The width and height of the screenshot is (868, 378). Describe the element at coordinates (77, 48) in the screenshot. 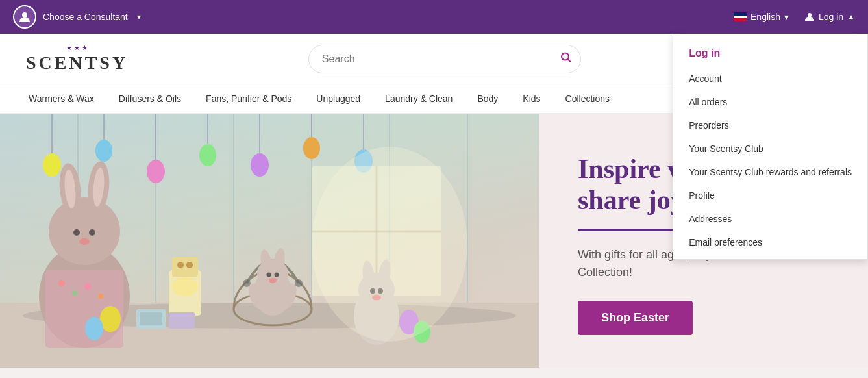

I see `logo-stars: ★ ★ ★` at that location.